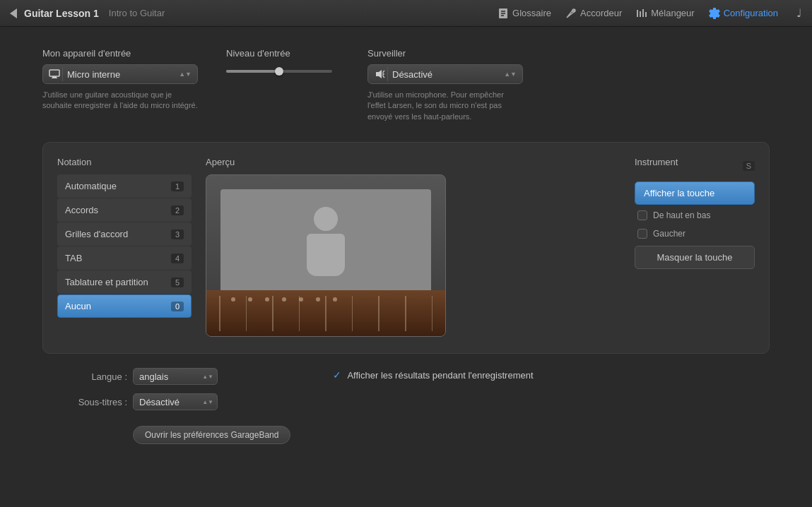 This screenshot has width=812, height=507. Describe the element at coordinates (326, 314) in the screenshot. I see `guitar-neck` at that location.